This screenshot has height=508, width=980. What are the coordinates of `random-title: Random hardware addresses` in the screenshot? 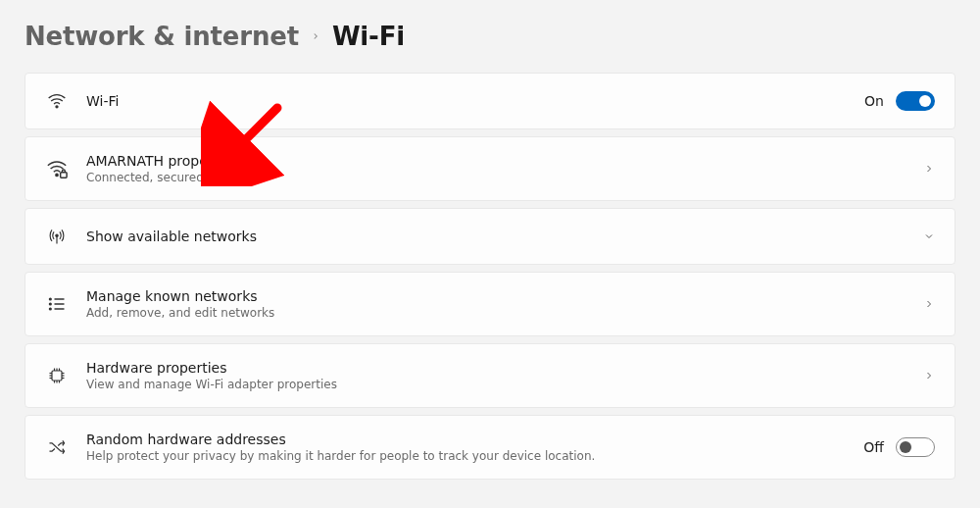 It's located at (474, 439).